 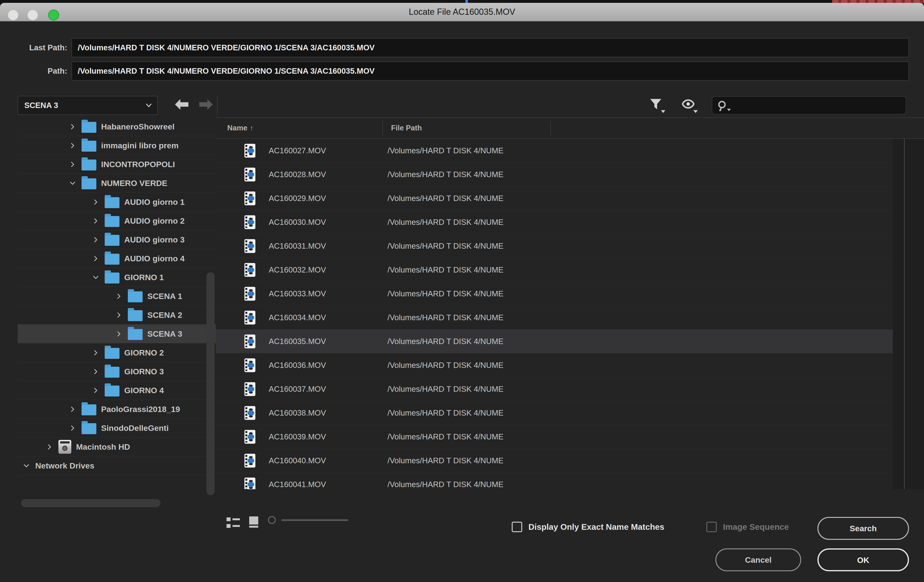 What do you see at coordinates (554, 389) in the screenshot?
I see `file-row: AC160037.MOV/Volumes/HARD T DISK 4/NUME` at bounding box center [554, 389].